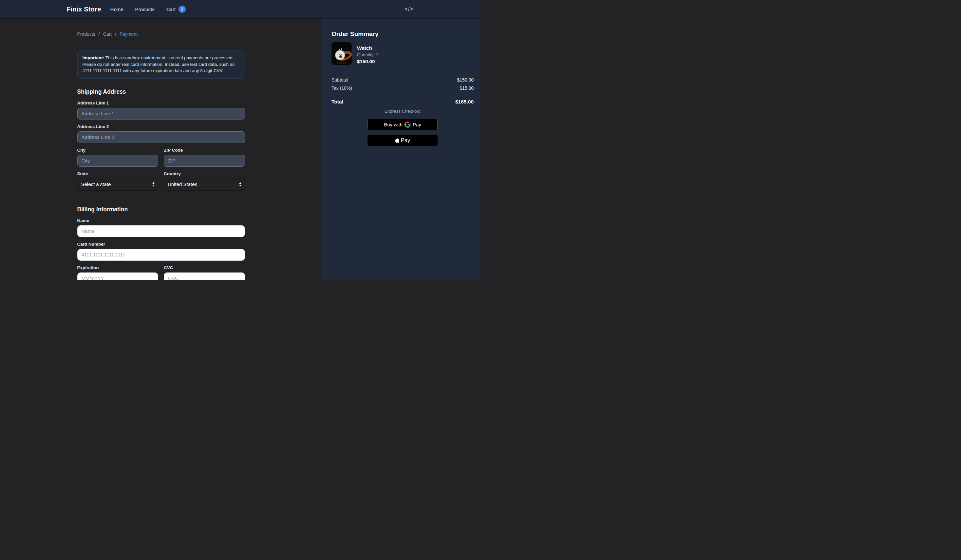 This screenshot has width=961, height=560. What do you see at coordinates (408, 125) in the screenshot?
I see `google-g-icon` at bounding box center [408, 125].